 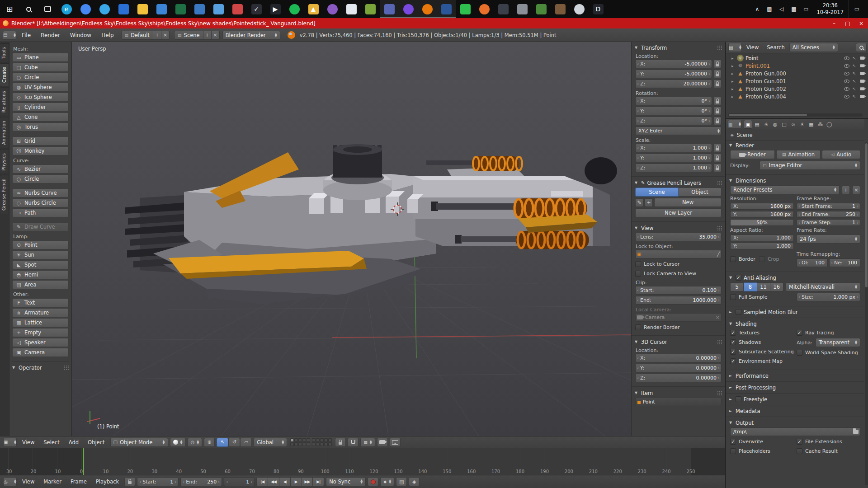 What do you see at coordinates (560, 9) in the screenshot?
I see `taskbar-app-minecraft` at bounding box center [560, 9].